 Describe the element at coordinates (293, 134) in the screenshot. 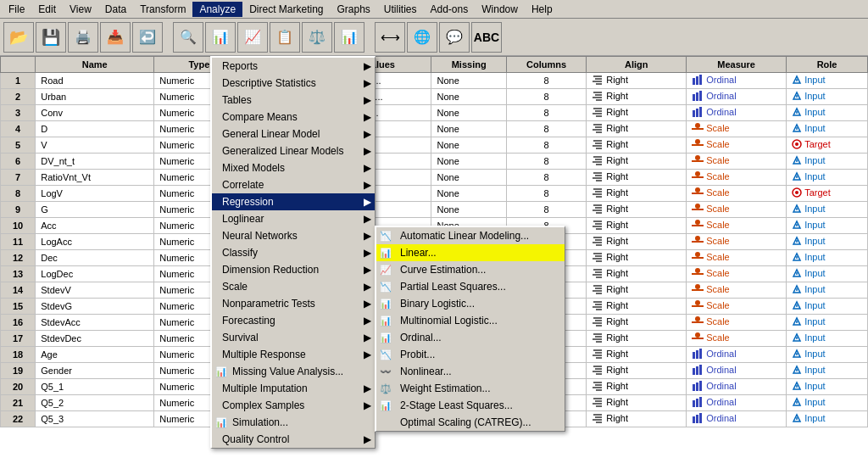

I see `menu-item-glm: General Linear Model▶` at that location.